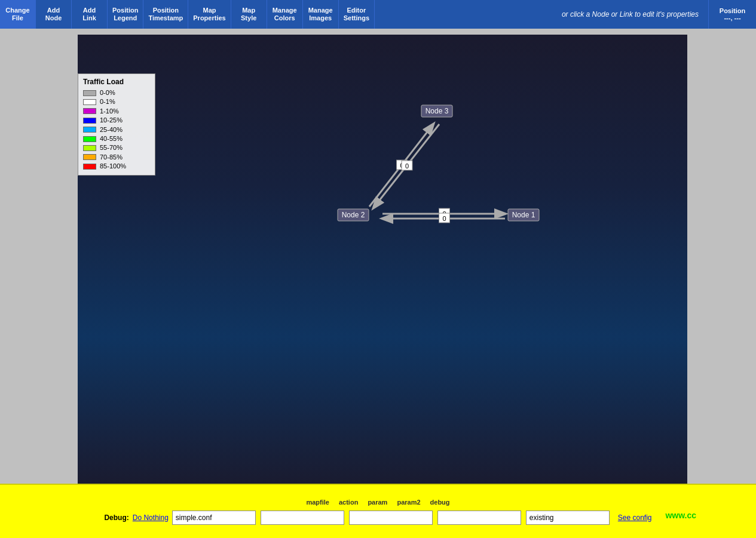  What do you see at coordinates (440, 503) in the screenshot?
I see `debug-label-debug-val: debug` at bounding box center [440, 503].